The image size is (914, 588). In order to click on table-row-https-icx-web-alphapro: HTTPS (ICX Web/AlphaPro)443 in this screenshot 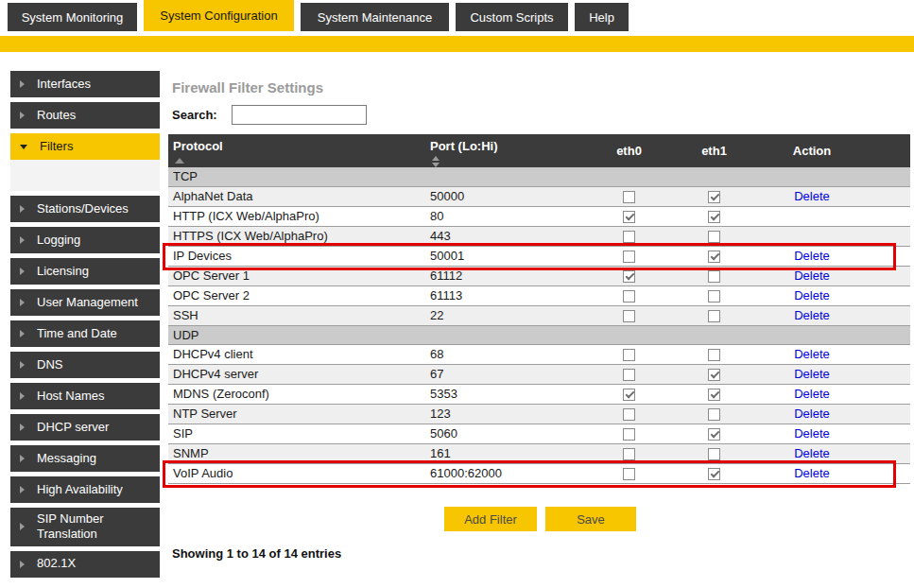, I will do `click(539, 236)`.